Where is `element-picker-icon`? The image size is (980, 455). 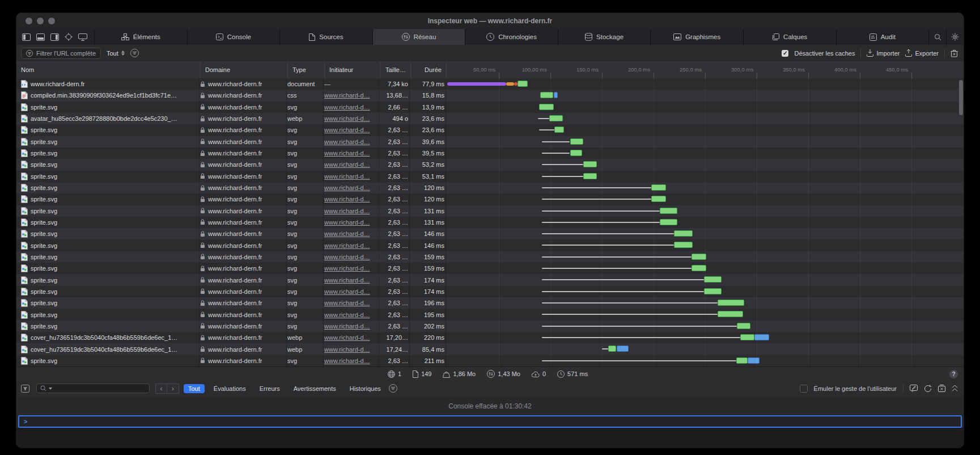
element-picker-icon is located at coordinates (69, 37).